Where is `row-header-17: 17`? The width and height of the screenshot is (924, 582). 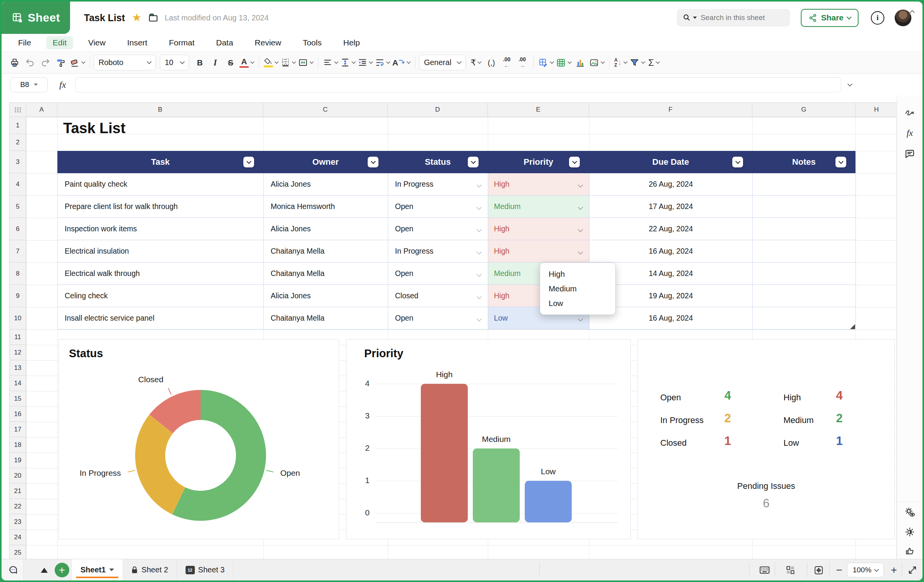 row-header-17: 17 is located at coordinates (18, 430).